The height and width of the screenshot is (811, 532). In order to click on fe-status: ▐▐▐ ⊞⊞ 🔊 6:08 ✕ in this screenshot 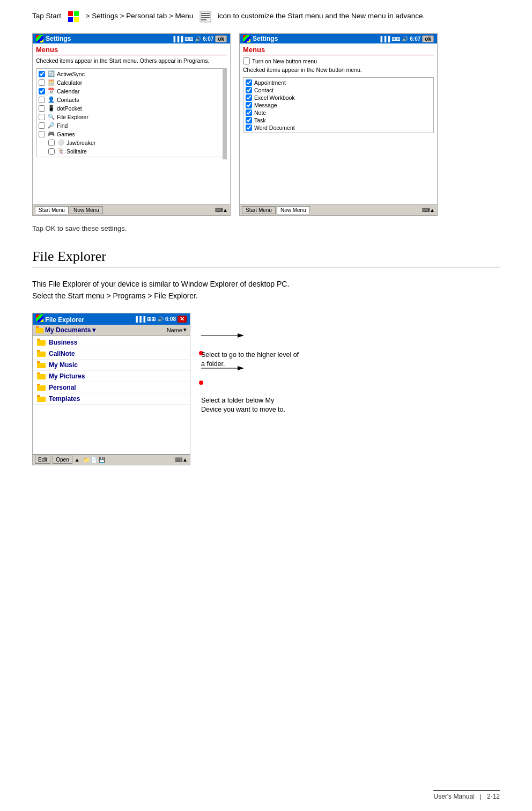, I will do `click(160, 319)`.